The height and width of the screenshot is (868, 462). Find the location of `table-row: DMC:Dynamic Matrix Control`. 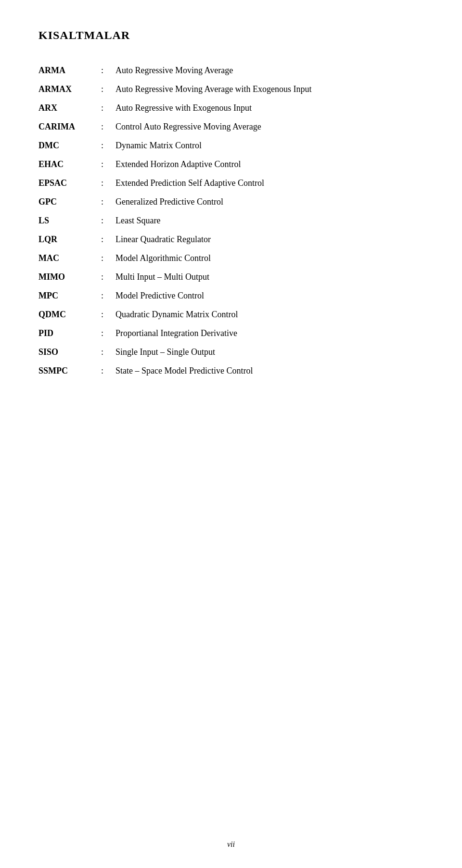

table-row: DMC:Dynamic Matrix Control is located at coordinates (231, 145).